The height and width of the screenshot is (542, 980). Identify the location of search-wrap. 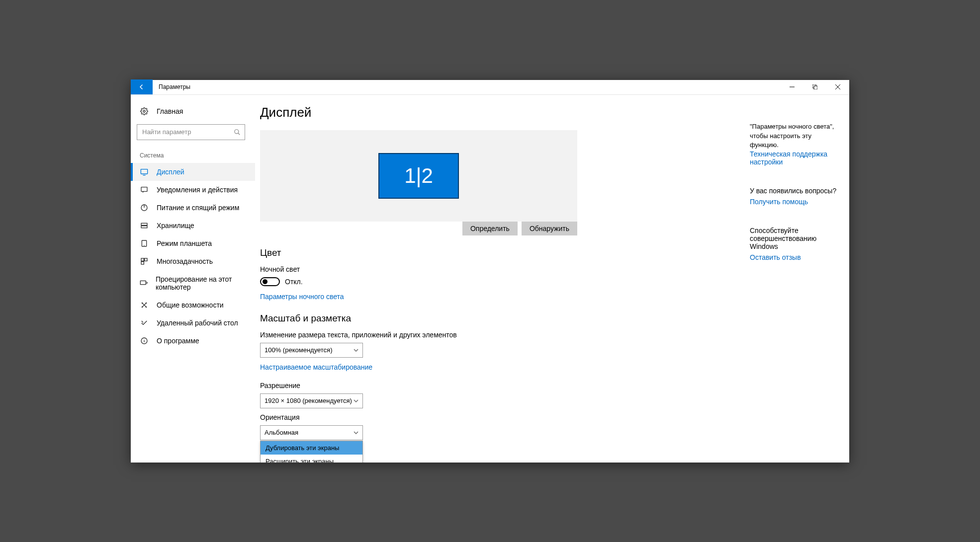
(193, 134).